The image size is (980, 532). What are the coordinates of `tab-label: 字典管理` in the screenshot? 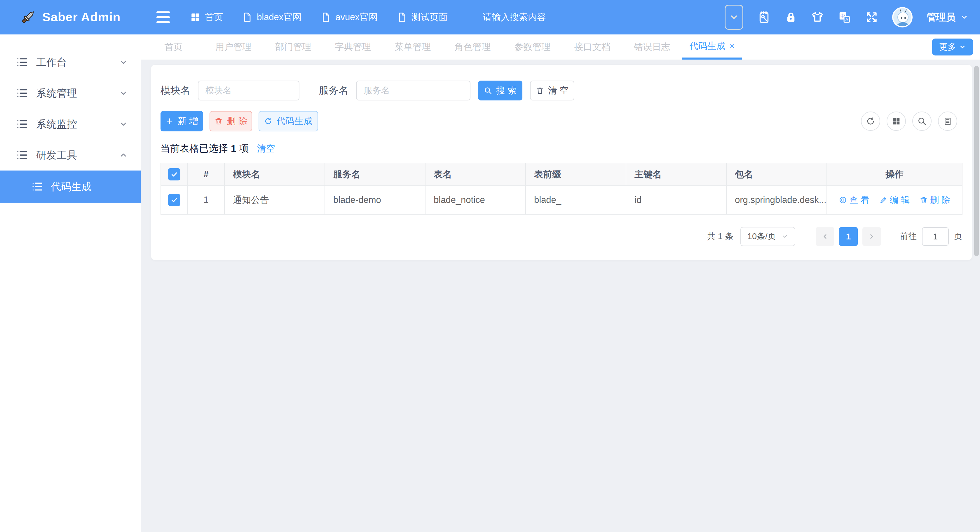 It's located at (353, 47).